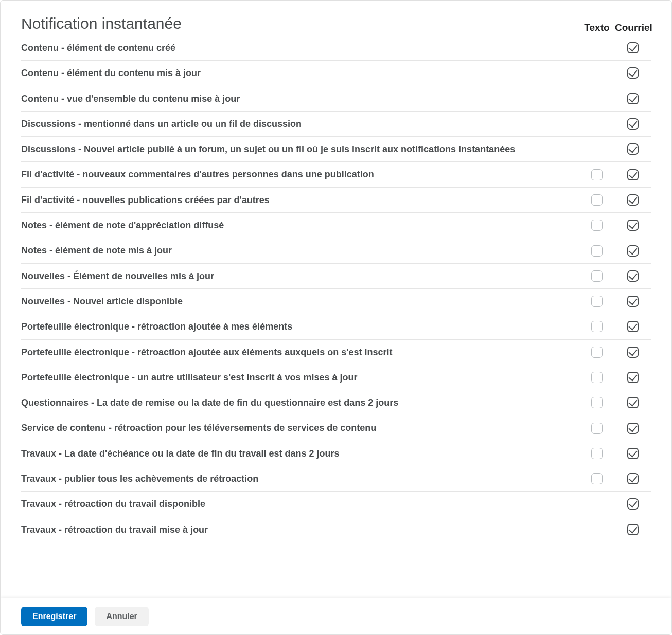 The width and height of the screenshot is (672, 635). I want to click on notification-label: Discussions - mentionné dans un article …, so click(300, 124).